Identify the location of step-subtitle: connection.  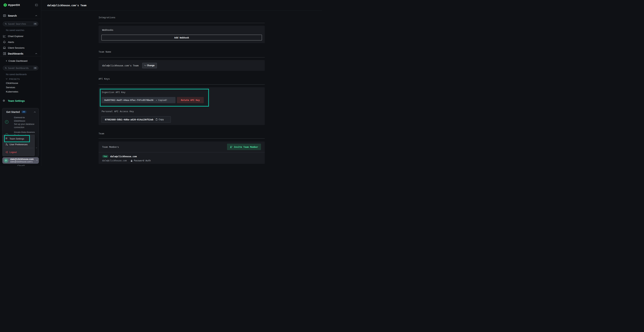
(19, 127).